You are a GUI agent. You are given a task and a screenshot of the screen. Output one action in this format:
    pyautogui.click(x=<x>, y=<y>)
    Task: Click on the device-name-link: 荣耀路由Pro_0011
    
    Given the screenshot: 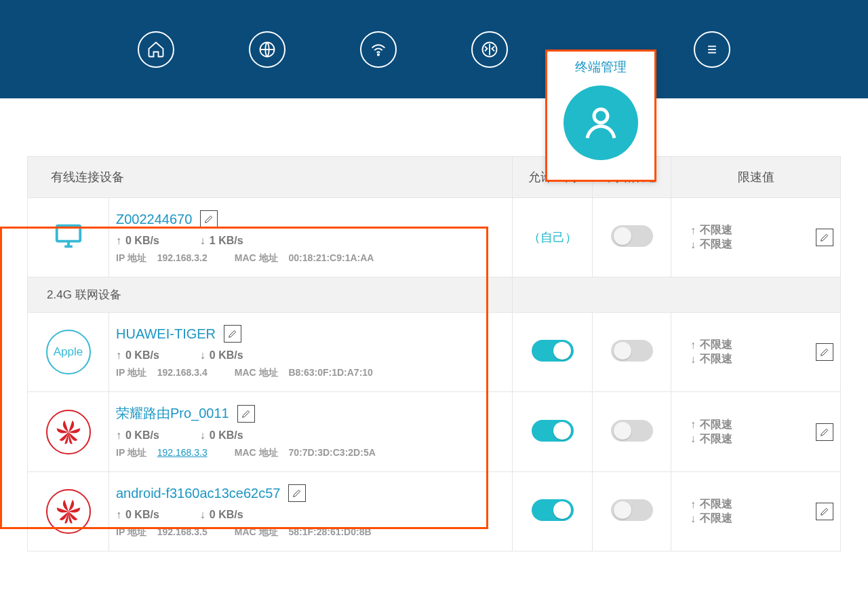 What is the action you would take?
    pyautogui.click(x=172, y=414)
    